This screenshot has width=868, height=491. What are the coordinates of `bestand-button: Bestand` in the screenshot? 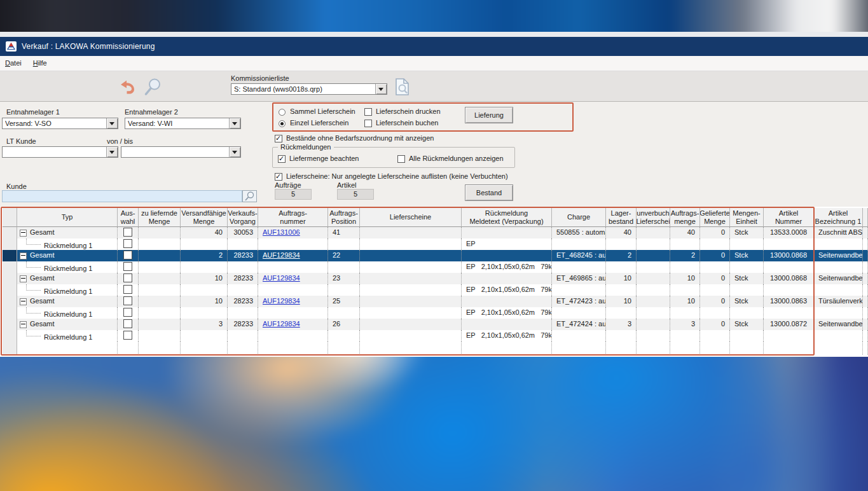 It's located at (489, 193).